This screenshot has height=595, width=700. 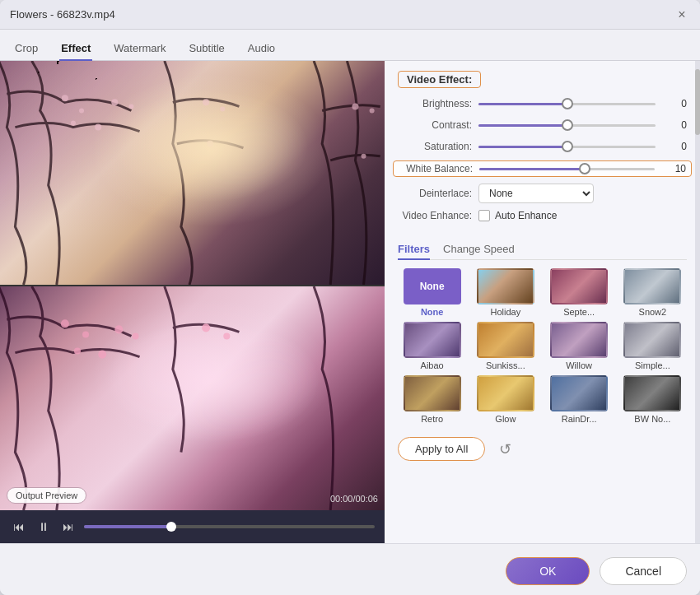 What do you see at coordinates (652, 293) in the screenshot?
I see `filter-snow2: Snow2` at bounding box center [652, 293].